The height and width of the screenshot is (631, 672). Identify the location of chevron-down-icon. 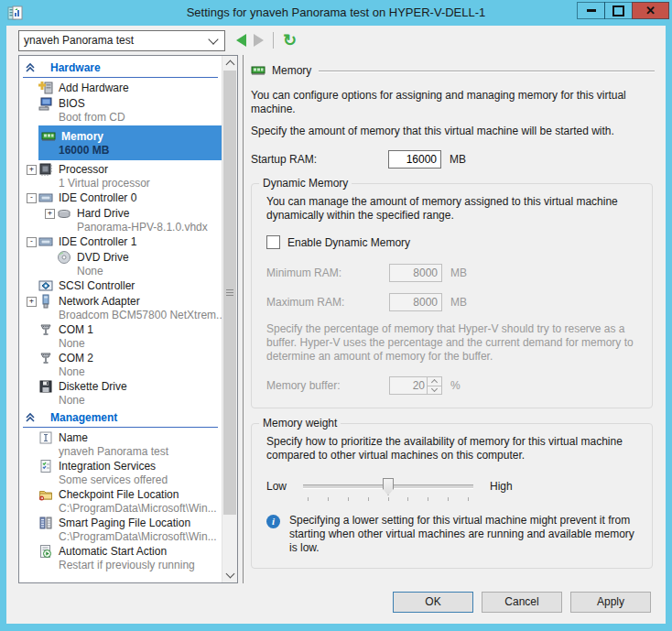
(434, 388).